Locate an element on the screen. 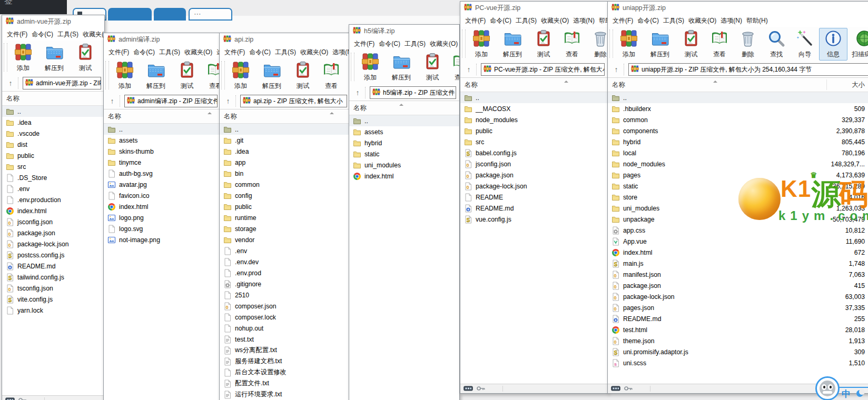 This screenshot has height=400, width=868. archive-path-combobox: api.zip - ZIP 压缩文件, 解包大小 is located at coordinates (294, 101).